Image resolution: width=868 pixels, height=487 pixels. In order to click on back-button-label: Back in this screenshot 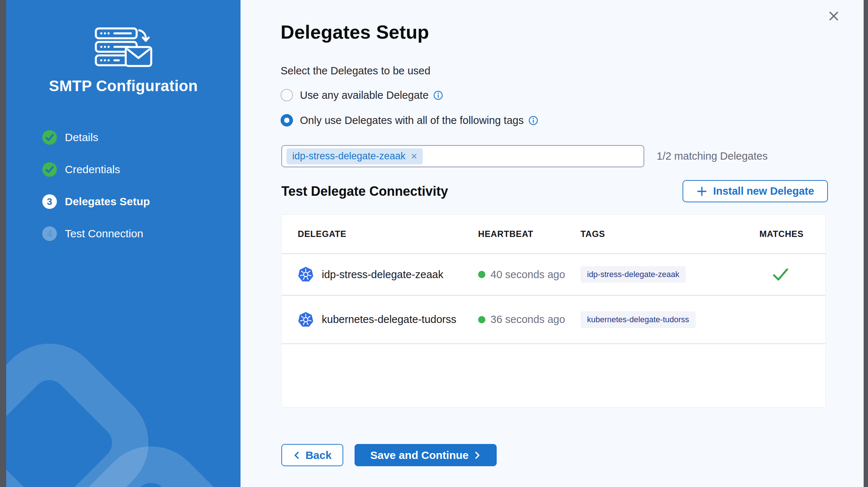, I will do `click(318, 455)`.